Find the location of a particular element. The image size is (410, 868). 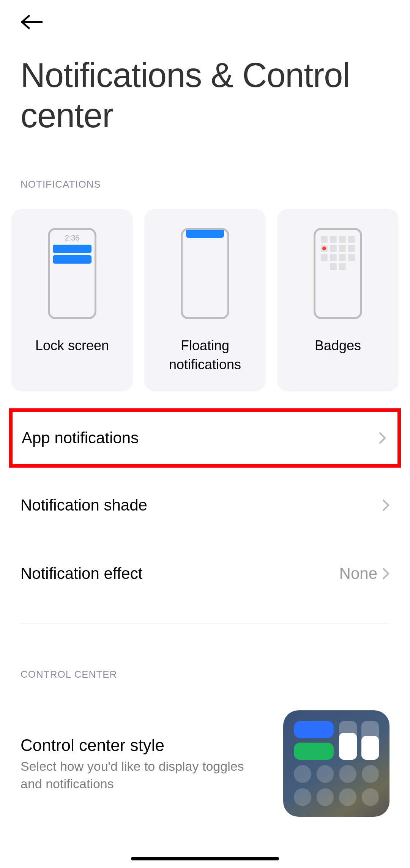

row-notification-effect: Notification effect None is located at coordinates (205, 574).